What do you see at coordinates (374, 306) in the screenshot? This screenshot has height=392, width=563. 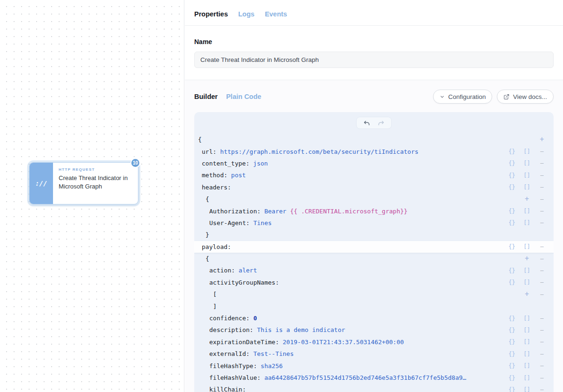 I see `code-line: ]` at bounding box center [374, 306].